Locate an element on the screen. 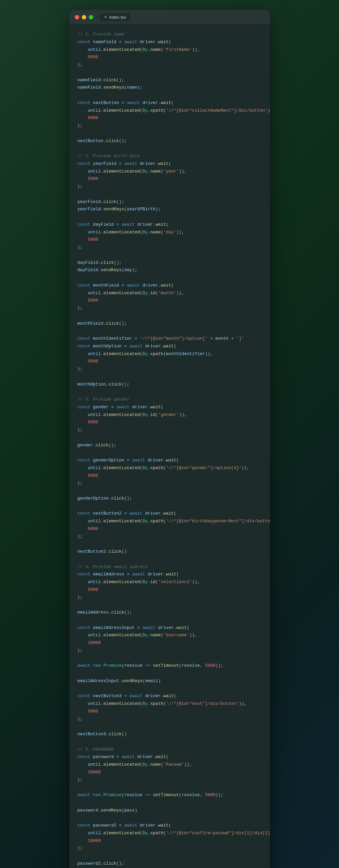 The height and width of the screenshot is (868, 339). code-line: emailAdressInput.sendKeys(email) is located at coordinates (170, 681).